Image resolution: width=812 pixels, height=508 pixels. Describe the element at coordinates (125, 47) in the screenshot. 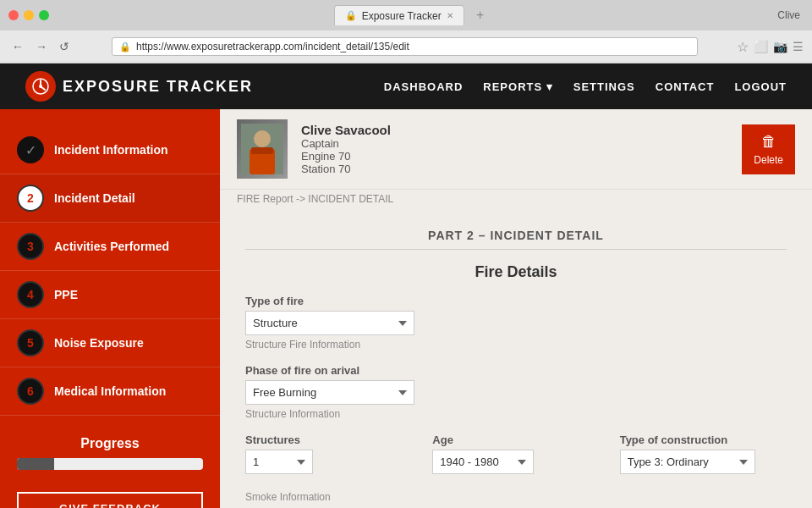

I see `ssl-icon: 🔒` at that location.